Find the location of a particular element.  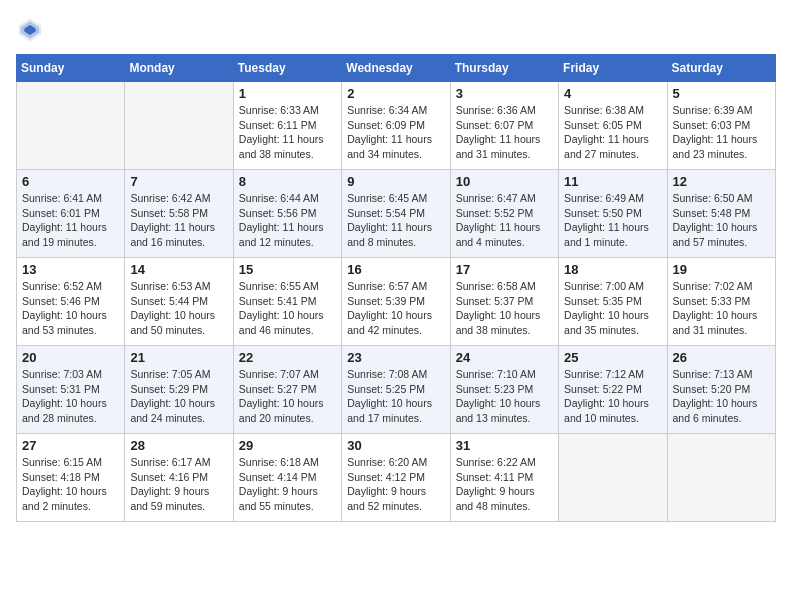

day-info: Sunrise: 6:49 AM Sunset: 5:50 PM Dayligh… is located at coordinates (612, 220).